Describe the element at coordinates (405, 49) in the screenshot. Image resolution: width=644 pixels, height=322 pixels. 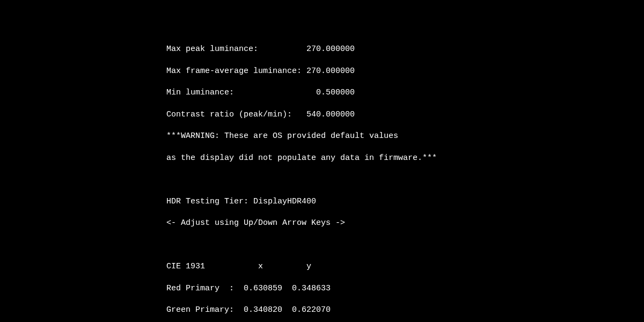
I see `line-max-peak: Max peak luminance: 270.000000` at that location.